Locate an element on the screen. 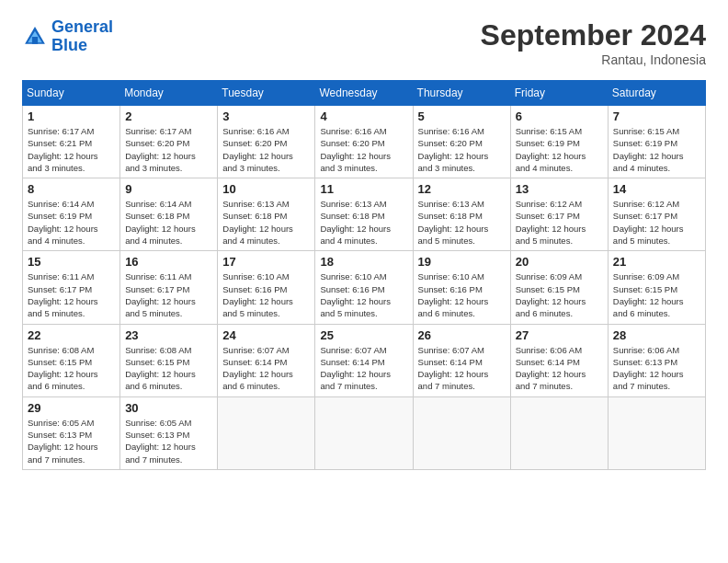 The width and height of the screenshot is (728, 563). calendar-cell: 20Sunrise: 6:09 AM Sunset: 6:15 PM Dayli… is located at coordinates (559, 287).